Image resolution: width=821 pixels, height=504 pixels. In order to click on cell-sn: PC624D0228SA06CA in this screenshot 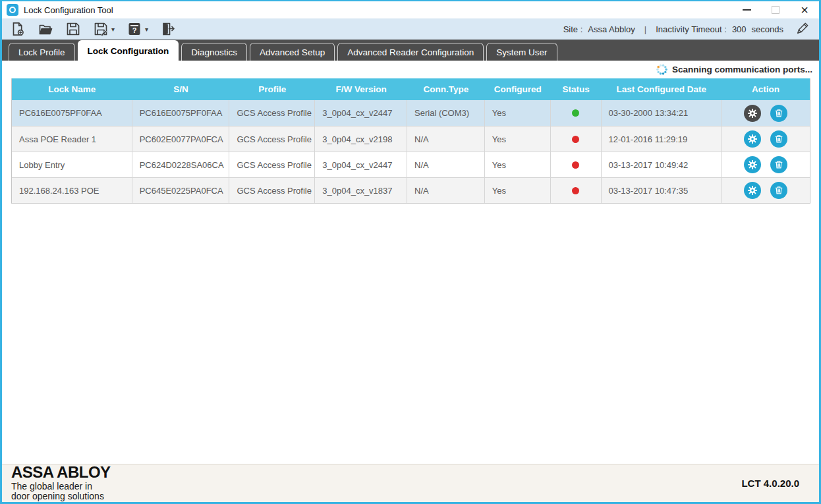, I will do `click(181, 165)`.